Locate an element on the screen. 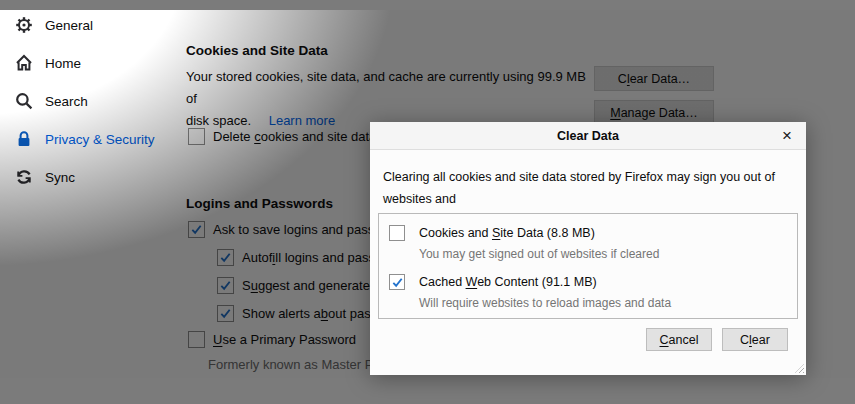 This screenshot has height=404, width=855. suggest-passwords-checkbox is located at coordinates (226, 286).